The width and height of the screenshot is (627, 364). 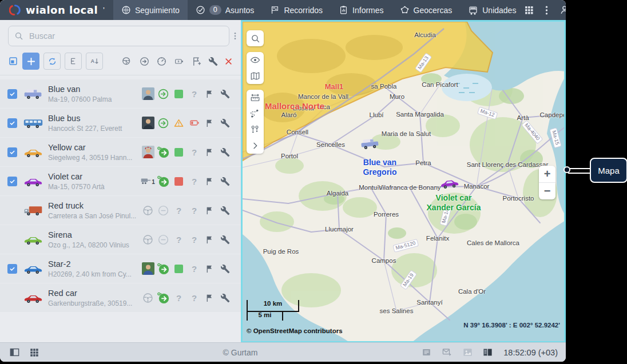 I want to click on multiselect-button, so click(x=13, y=61).